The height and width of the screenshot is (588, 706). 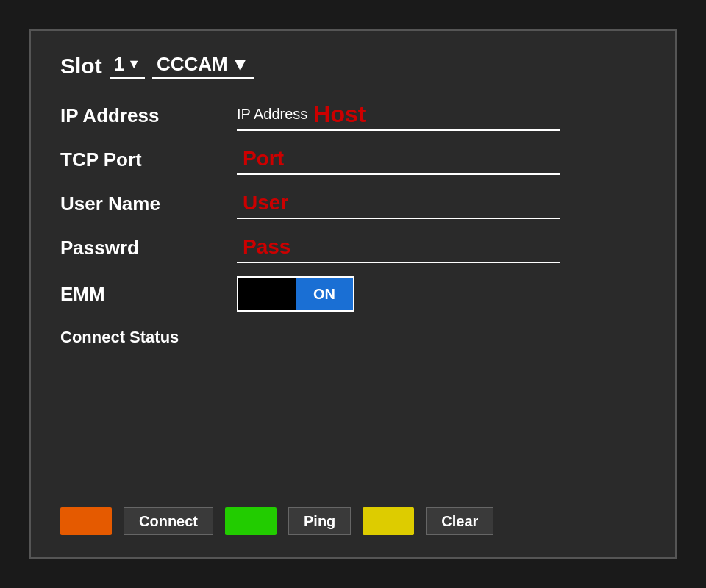 I want to click on slot-title: Slot, so click(x=81, y=66).